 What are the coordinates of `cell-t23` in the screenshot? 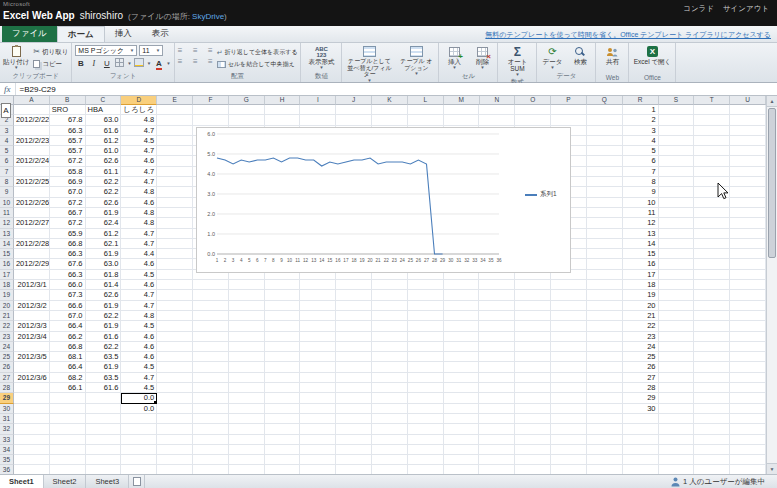 It's located at (712, 337).